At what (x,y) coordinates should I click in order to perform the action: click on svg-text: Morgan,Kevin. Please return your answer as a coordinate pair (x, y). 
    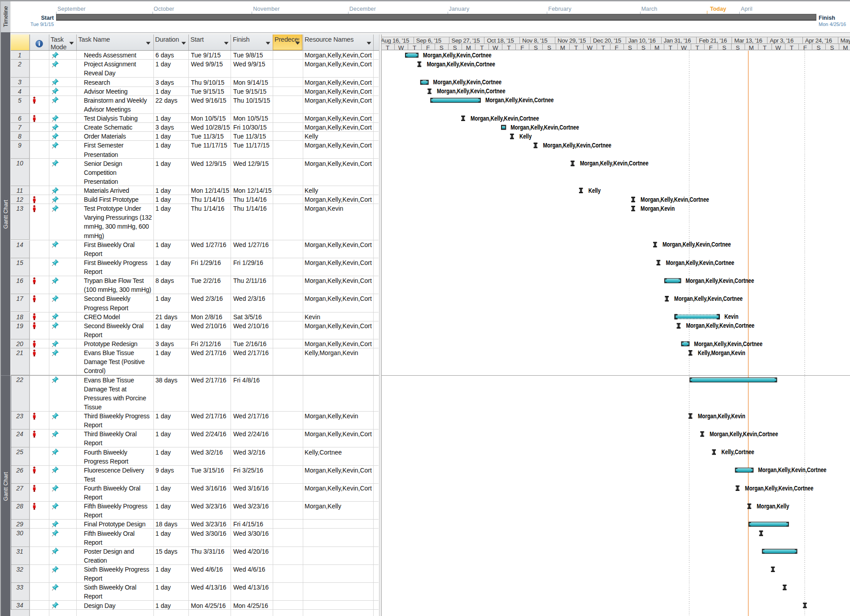
    Looking at the image, I should click on (658, 208).